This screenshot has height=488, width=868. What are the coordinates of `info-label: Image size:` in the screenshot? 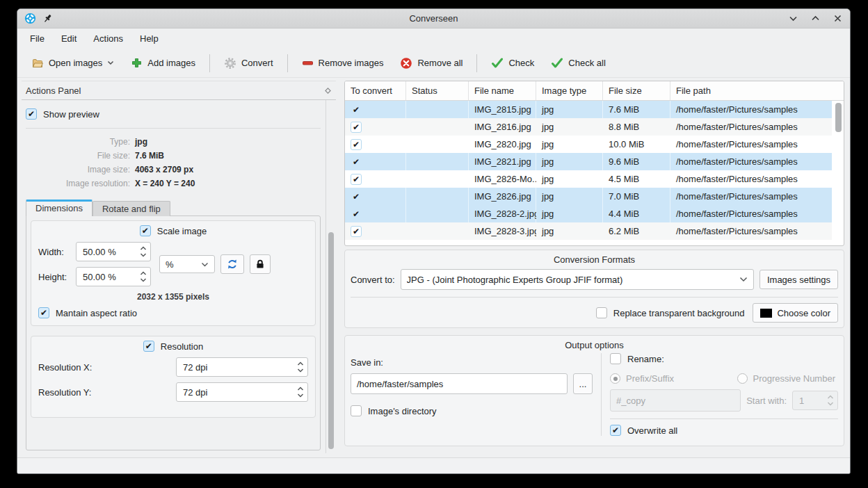 It's located at (78, 170).